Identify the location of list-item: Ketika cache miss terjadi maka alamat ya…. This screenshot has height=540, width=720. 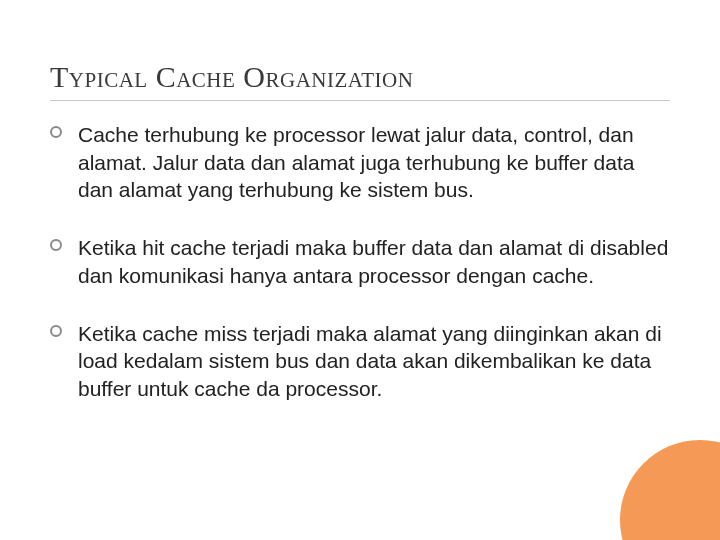
(360, 362).